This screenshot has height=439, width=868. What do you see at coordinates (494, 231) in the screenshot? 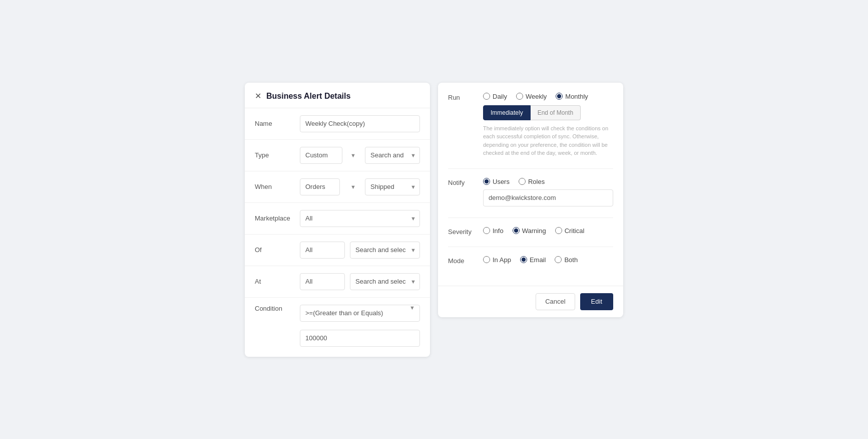
I see `severity-info-option: Info` at bounding box center [494, 231].